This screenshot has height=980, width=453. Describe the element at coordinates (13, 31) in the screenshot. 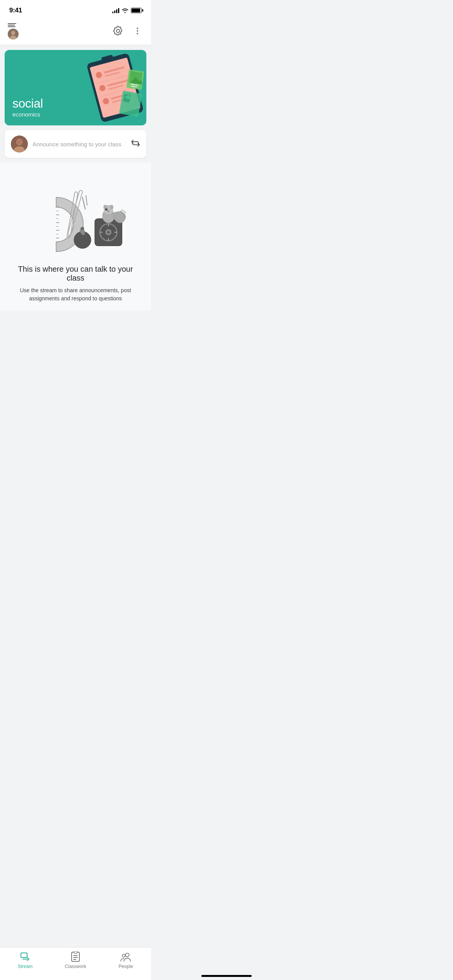

I see `menu-button` at that location.